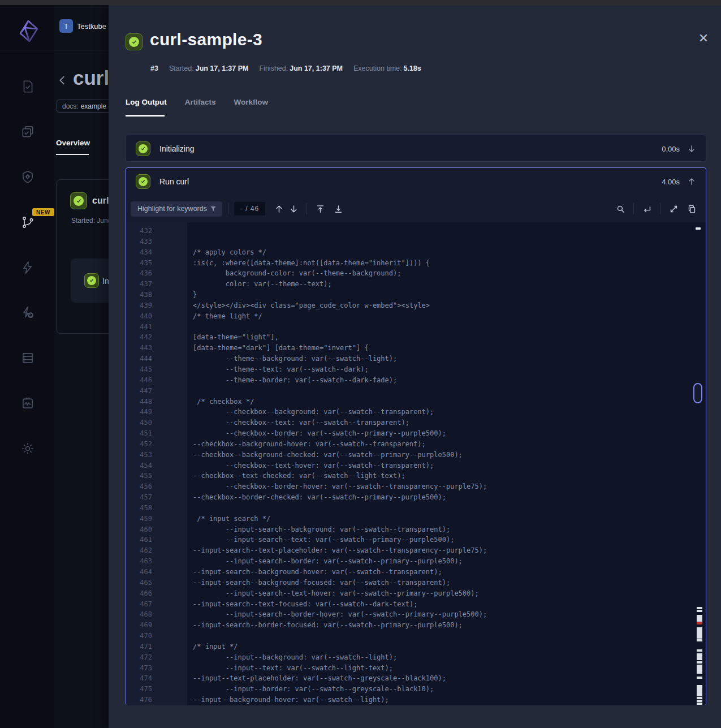  I want to click on sidebar-item-webhooks, so click(28, 313).